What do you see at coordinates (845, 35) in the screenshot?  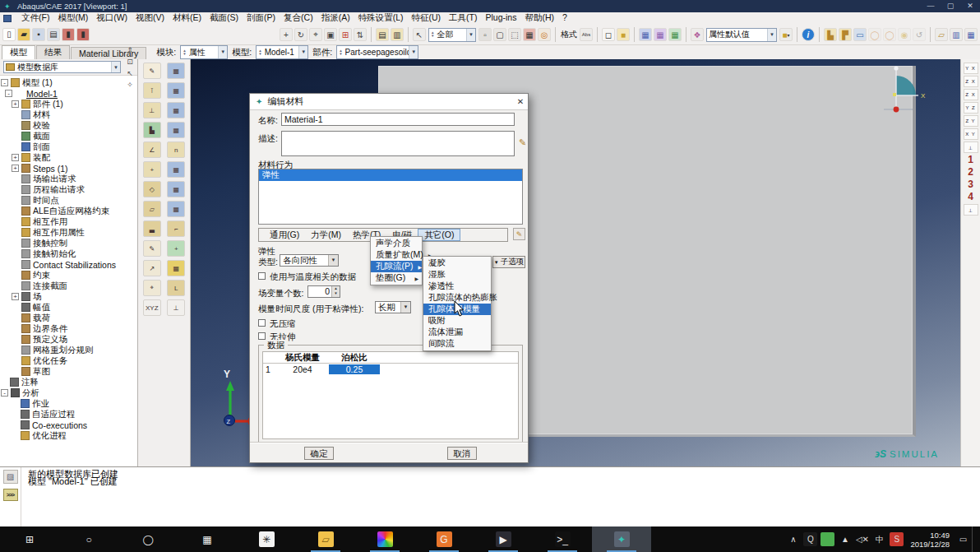 I see `display-options-icon: ▛` at bounding box center [845, 35].